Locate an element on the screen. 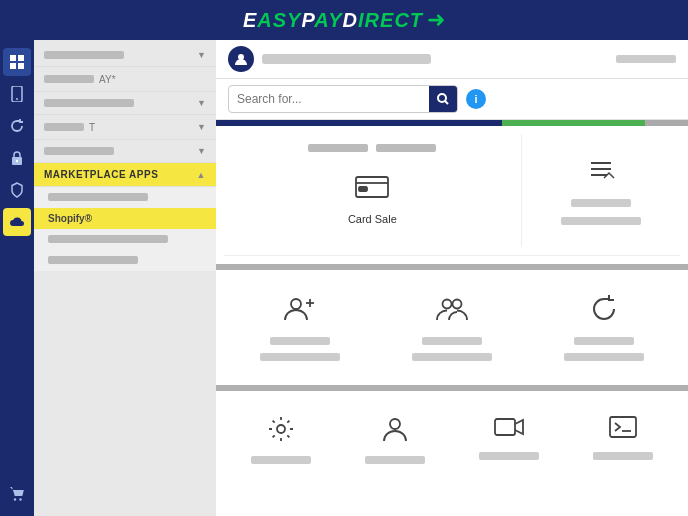 This screenshot has height=516, width=688. sidebar-icon-mobile is located at coordinates (17, 94).